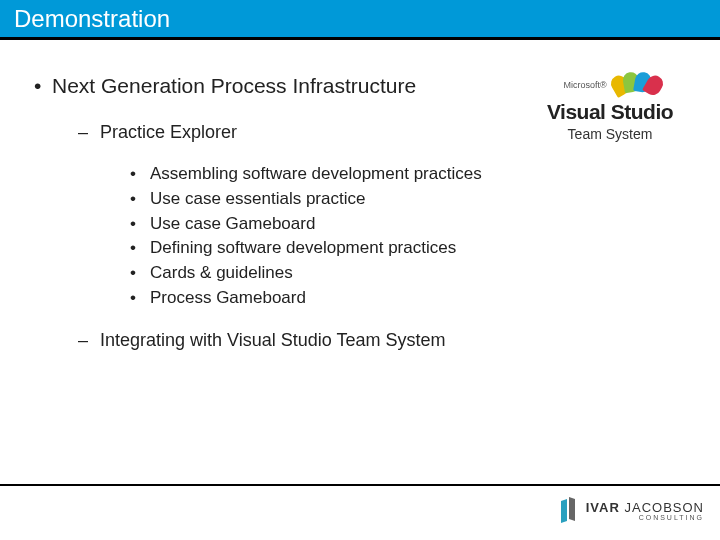  What do you see at coordinates (234, 86) in the screenshot?
I see `bullet-lvl1-text: Next Generation Process Infrastructure` at bounding box center [234, 86].